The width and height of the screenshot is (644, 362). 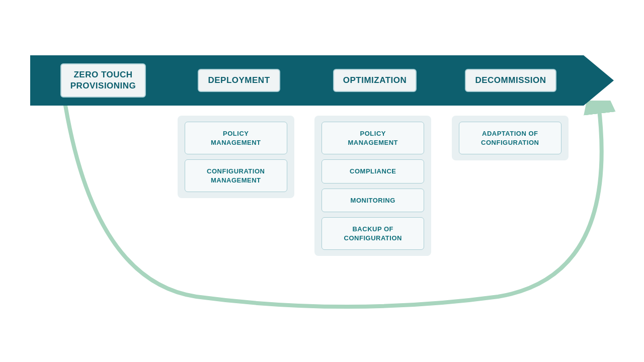 I want to click on sub-box-deployment-policy: POLICY MANAGEMENT, so click(x=236, y=138).